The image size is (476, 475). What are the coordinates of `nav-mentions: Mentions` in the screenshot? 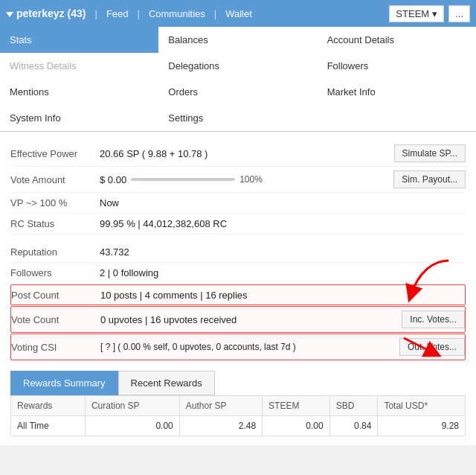 It's located at (79, 92).